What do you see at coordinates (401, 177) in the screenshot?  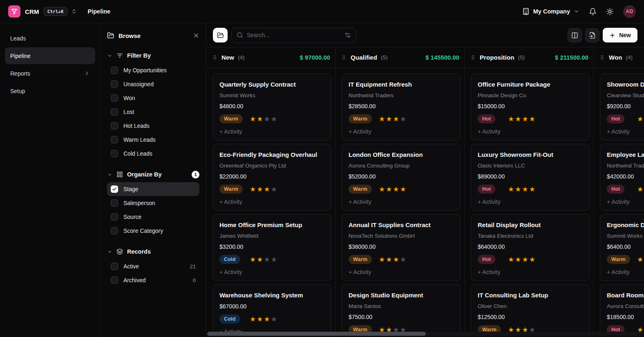 I see `opportunity-card: London Office ExpansionAurora Consulting…` at bounding box center [401, 177].